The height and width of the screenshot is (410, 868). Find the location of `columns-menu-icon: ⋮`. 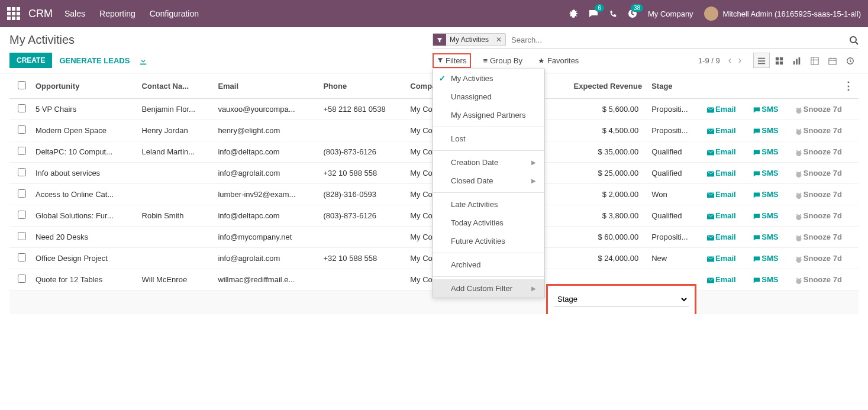

columns-menu-icon: ⋮ is located at coordinates (848, 86).